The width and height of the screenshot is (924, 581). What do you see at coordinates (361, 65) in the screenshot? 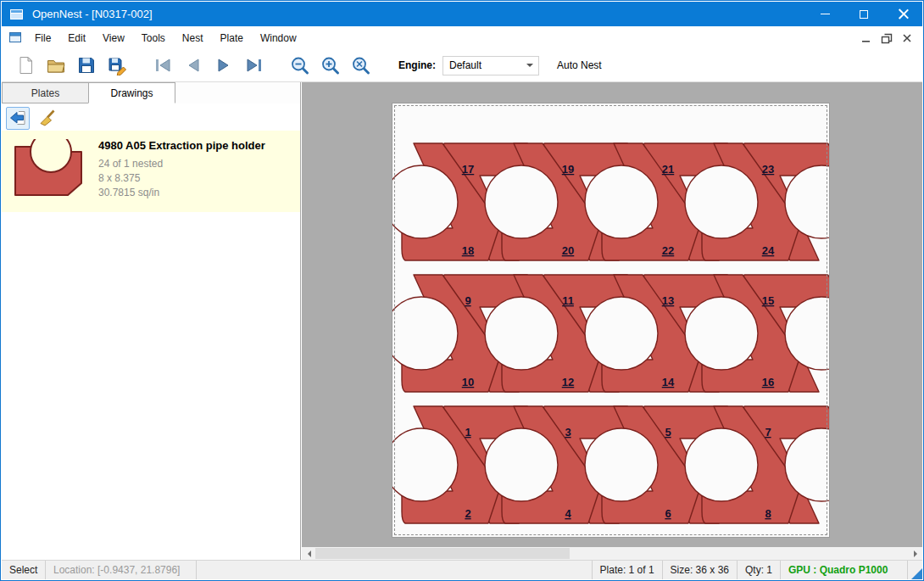
I see `zoom-fit-button` at bounding box center [361, 65].